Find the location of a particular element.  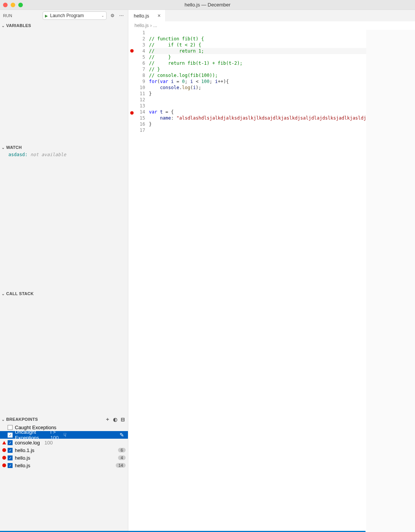

logpoint-icon is located at coordinates (4, 443).